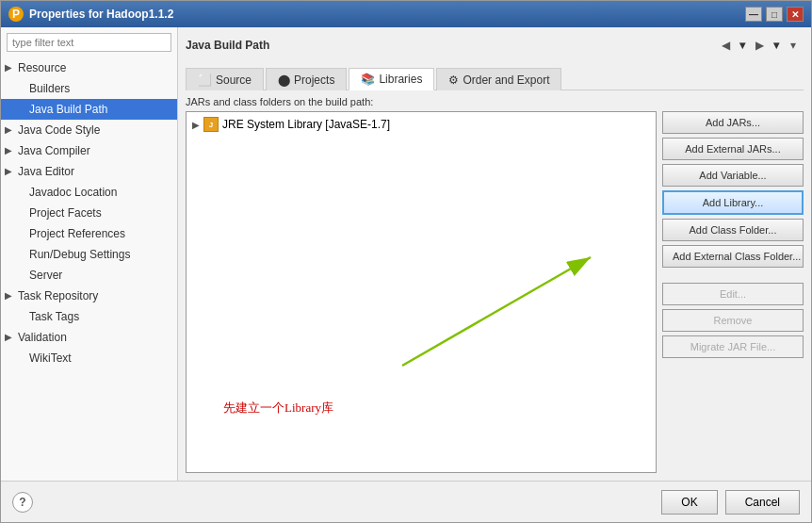 The height and width of the screenshot is (523, 812). What do you see at coordinates (725, 45) in the screenshot?
I see `nav-back-button: ◀` at bounding box center [725, 45].